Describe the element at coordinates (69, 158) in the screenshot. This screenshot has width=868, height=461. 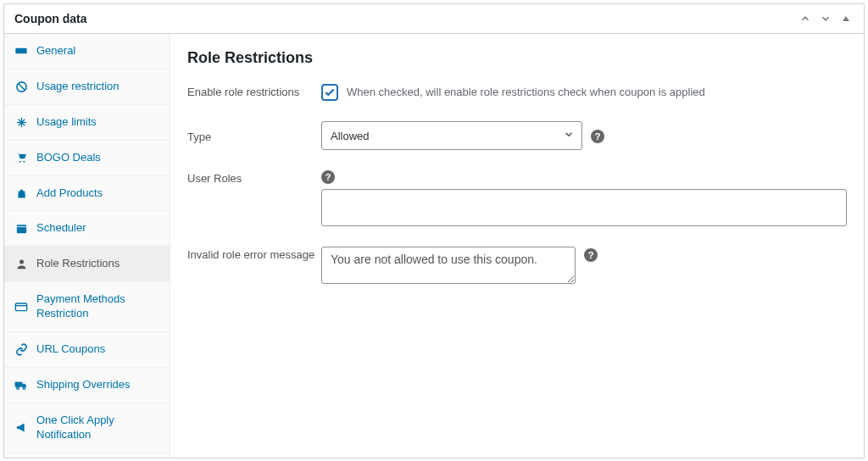
I see `sidebar-item-label: BOGO Deals` at that location.